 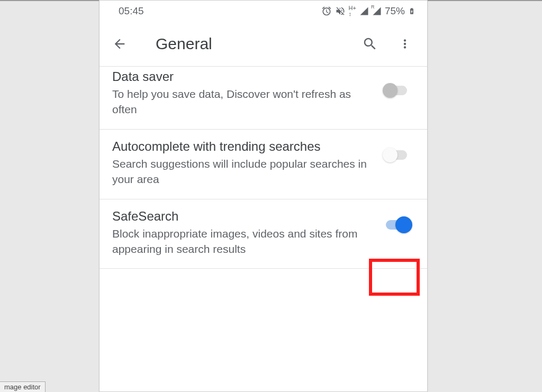 I want to click on status-time: 05:45, so click(x=131, y=11).